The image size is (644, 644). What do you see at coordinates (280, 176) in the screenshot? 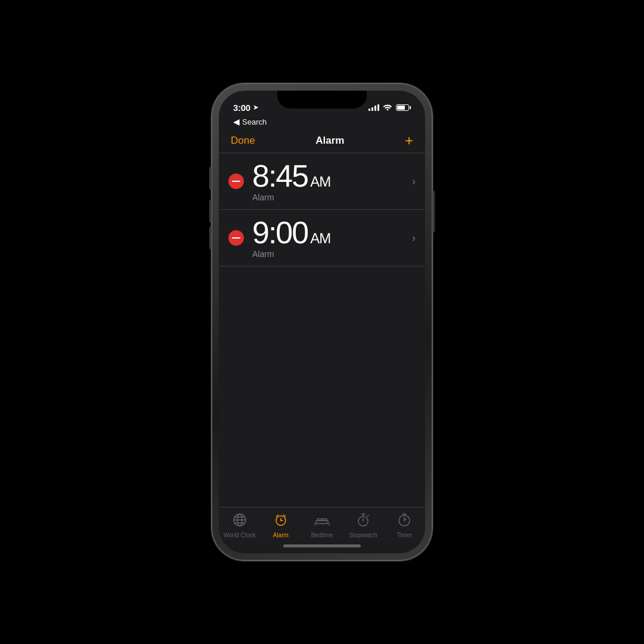
I see `alarm-1-time: 8:45` at bounding box center [280, 176].